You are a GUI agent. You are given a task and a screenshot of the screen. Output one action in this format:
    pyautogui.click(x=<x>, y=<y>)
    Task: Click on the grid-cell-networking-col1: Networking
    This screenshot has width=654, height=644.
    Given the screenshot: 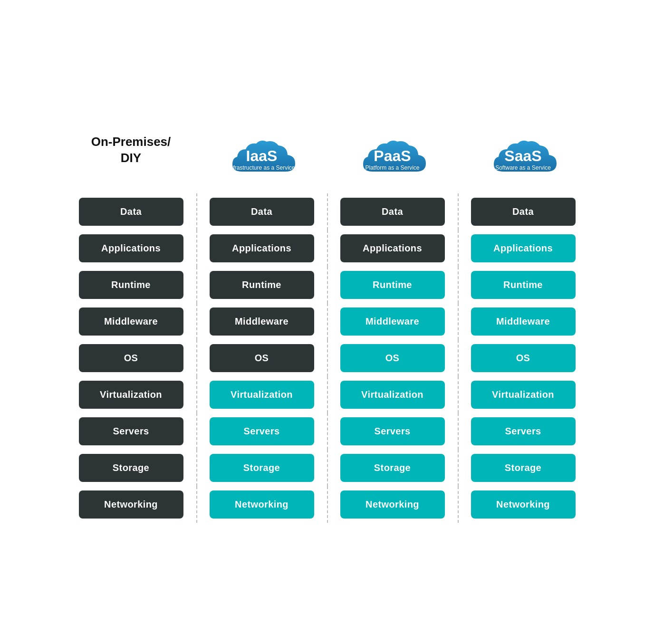 What is the action you would take?
    pyautogui.click(x=261, y=505)
    